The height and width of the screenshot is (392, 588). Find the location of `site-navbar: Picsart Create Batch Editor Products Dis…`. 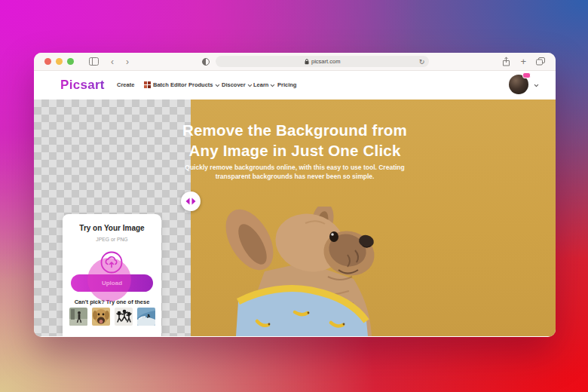

site-navbar: Picsart Create Batch Editor Products Dis… is located at coordinates (295, 85).